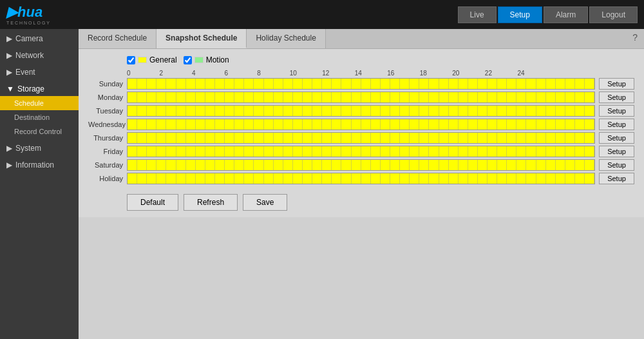  I want to click on setup-btn-friday: Setup, so click(617, 151).